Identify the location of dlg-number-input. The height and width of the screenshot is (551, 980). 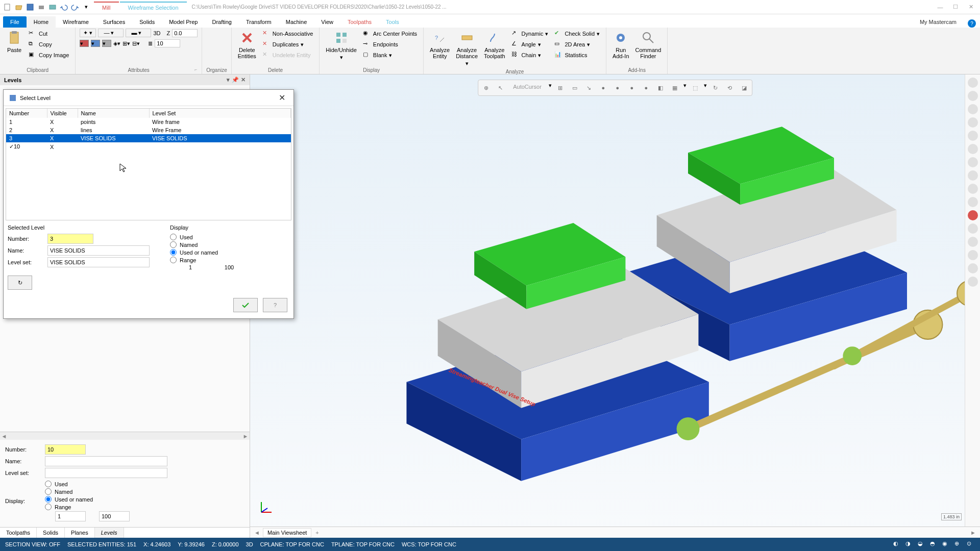
(70, 239).